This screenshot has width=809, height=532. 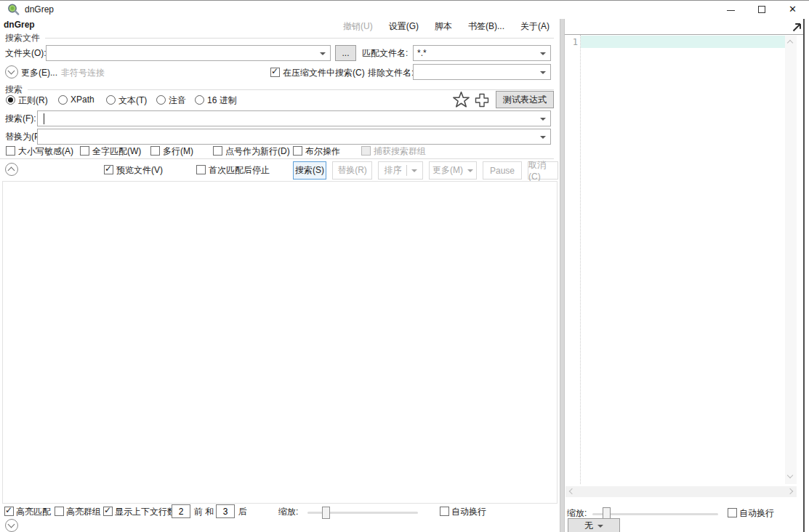 What do you see at coordinates (445, 512) in the screenshot?
I see `results-wrap-checkbox` at bounding box center [445, 512].